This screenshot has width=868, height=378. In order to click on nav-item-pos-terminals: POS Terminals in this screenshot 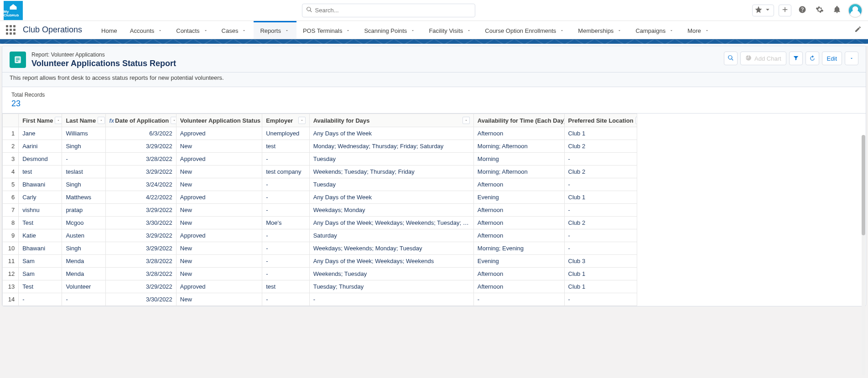, I will do `click(327, 30)`.